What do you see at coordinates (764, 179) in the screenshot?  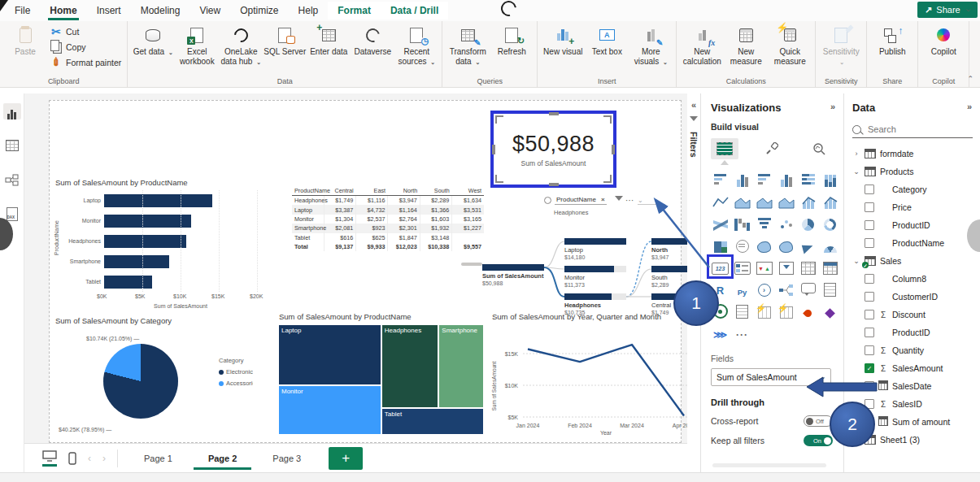 I see `clustered-bar-chart-icon` at bounding box center [764, 179].